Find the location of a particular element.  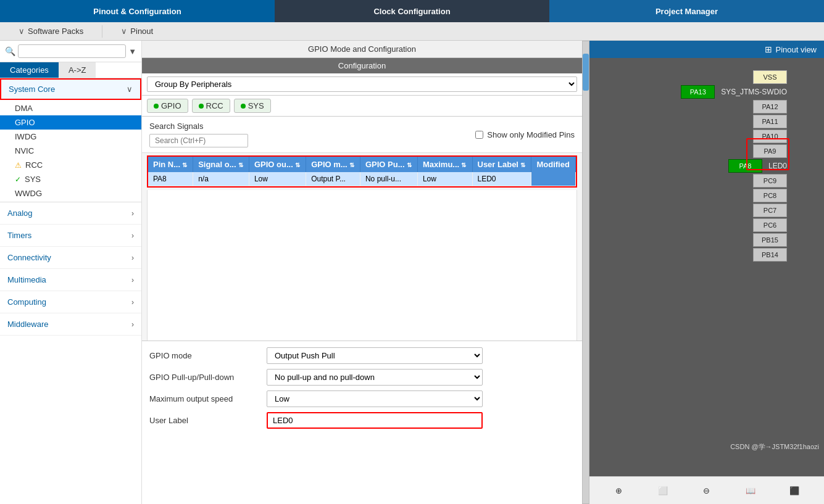

gpio-title-bar: GPIO Mode and Configuration is located at coordinates (362, 49).